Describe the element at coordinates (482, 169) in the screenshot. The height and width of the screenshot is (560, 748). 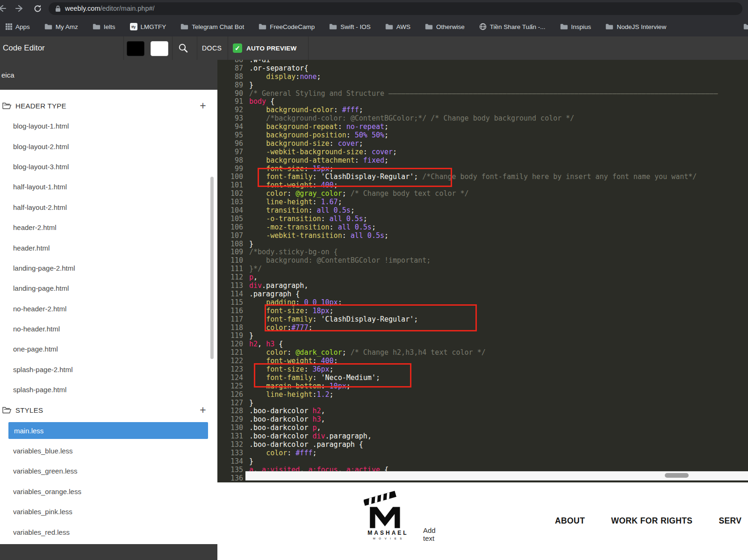
I see `code-line: 99 font-size: 15px;` at that location.